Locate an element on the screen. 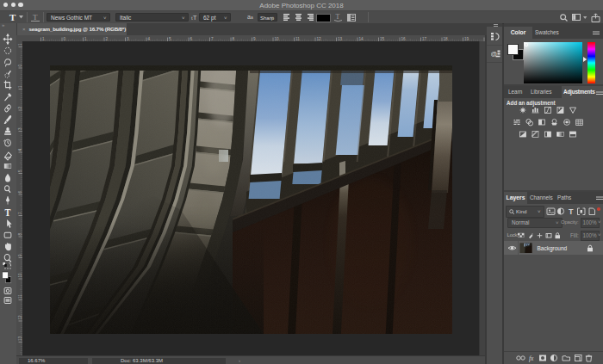  svg-text: 12 is located at coordinates (21, 318).